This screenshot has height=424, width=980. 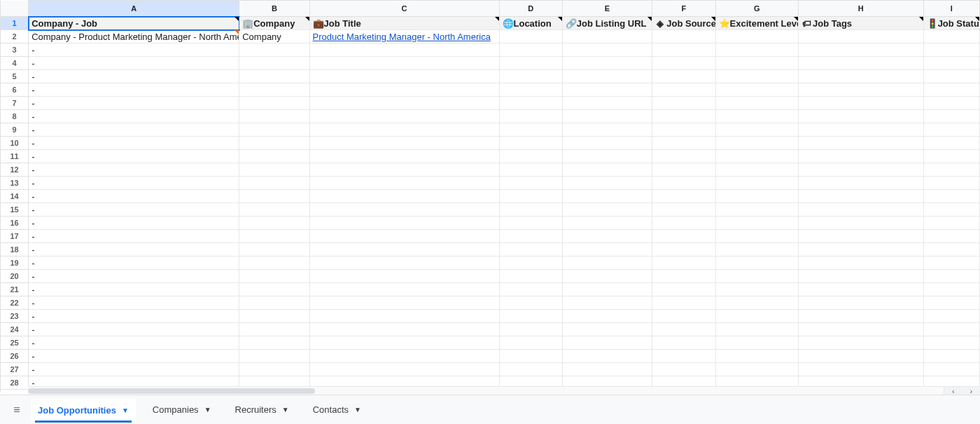 What do you see at coordinates (15, 36) in the screenshot?
I see `row-header-2: 2` at bounding box center [15, 36].